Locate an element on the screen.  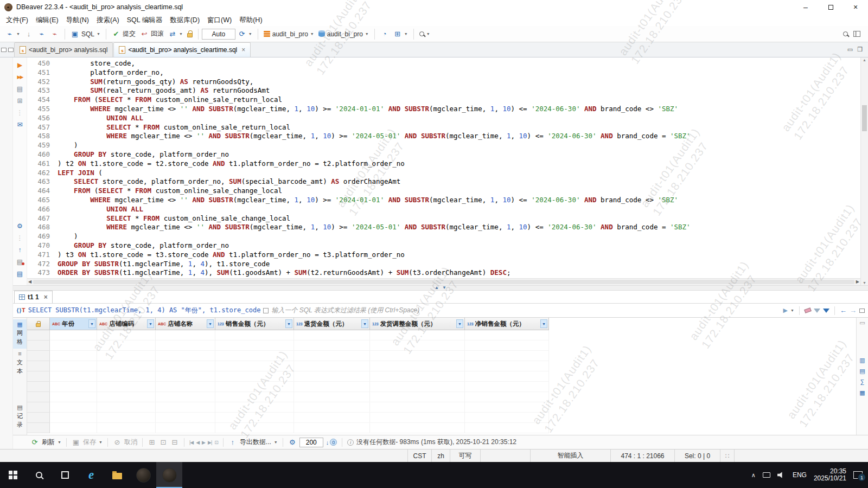
mail-export-icon: ✉ is located at coordinates (20, 125).